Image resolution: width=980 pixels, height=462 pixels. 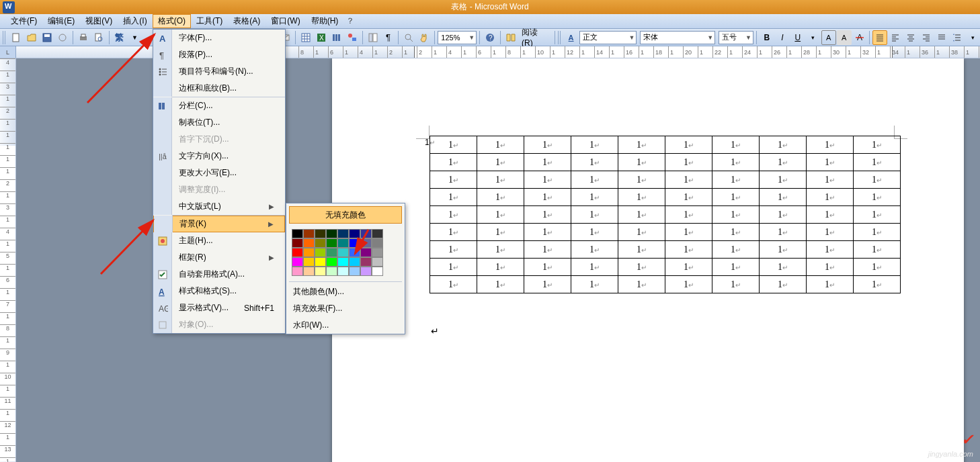 I want to click on align-center-button, so click(x=911, y=38).